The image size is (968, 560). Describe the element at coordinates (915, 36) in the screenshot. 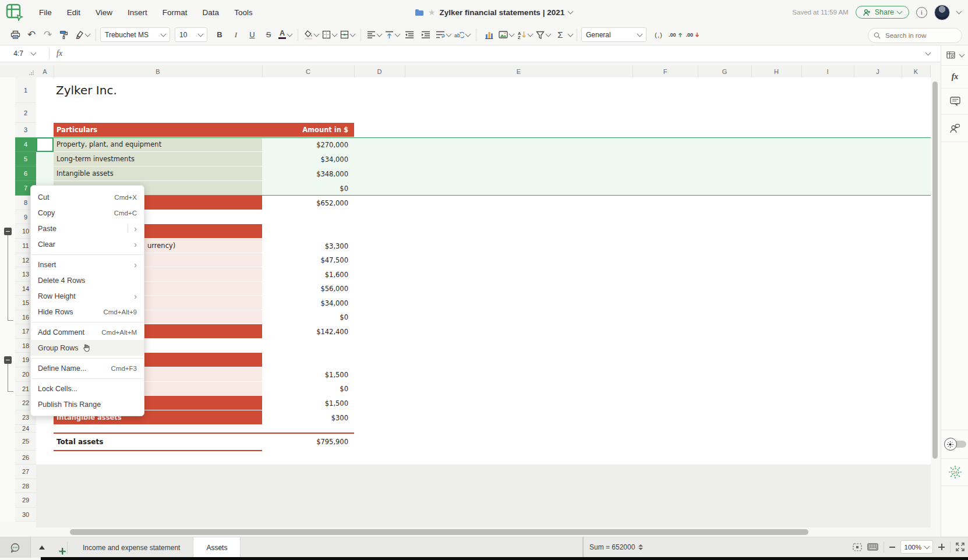

I see `search-in-row` at that location.